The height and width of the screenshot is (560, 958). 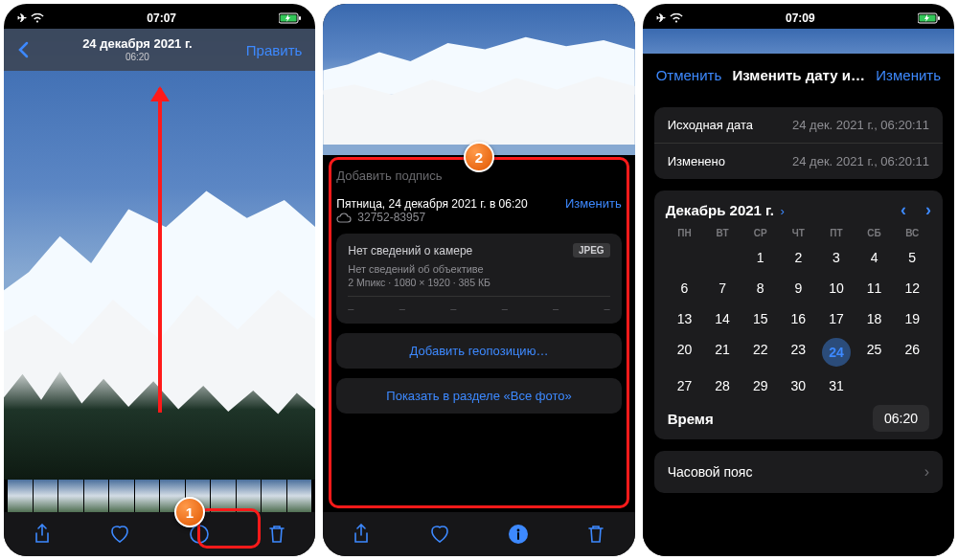 I want to click on photo-date: 24 декабря 2021 г., so click(x=138, y=44).